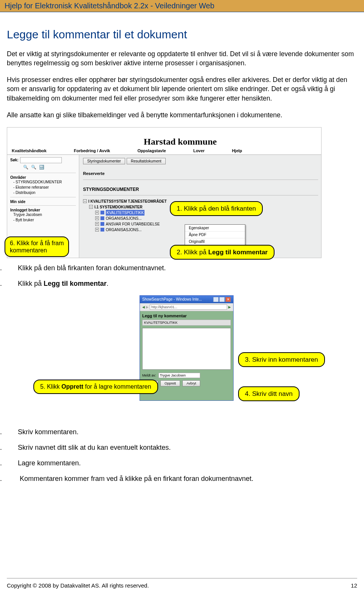 The width and height of the screenshot is (364, 594). What do you see at coordinates (216, 209) in the screenshot?
I see `callout-text: 1. Klikk på den blå firkanten` at bounding box center [216, 209].